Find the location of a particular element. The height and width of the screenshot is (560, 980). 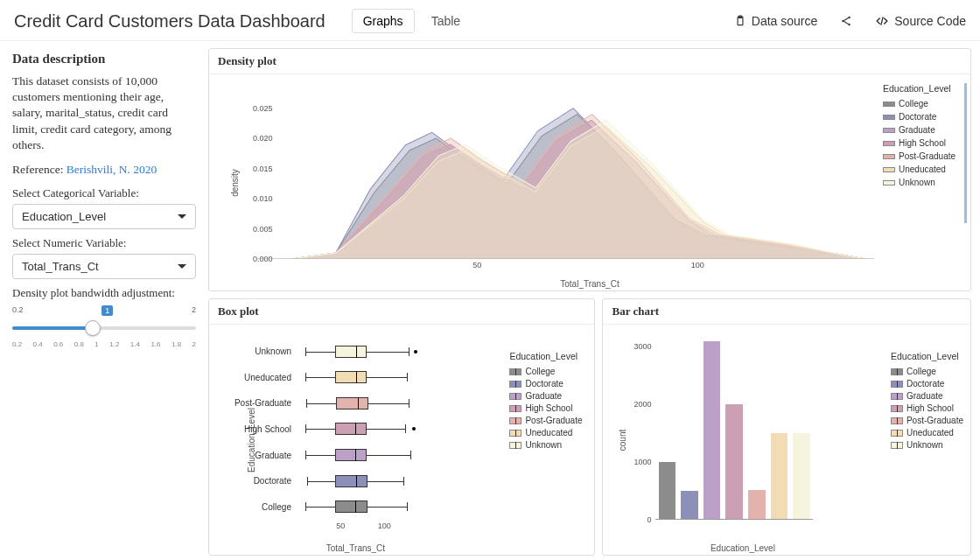

box-xlabel: Total_Trans_Ct is located at coordinates (355, 548).